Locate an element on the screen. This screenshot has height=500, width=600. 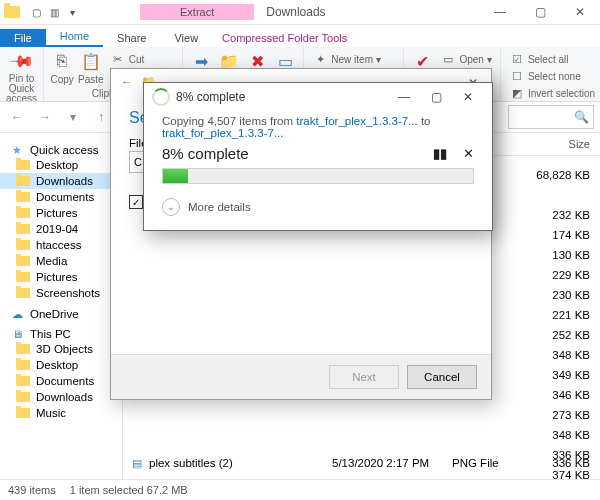
cancel-progress-button: ✕ is located at coordinates (468, 154).